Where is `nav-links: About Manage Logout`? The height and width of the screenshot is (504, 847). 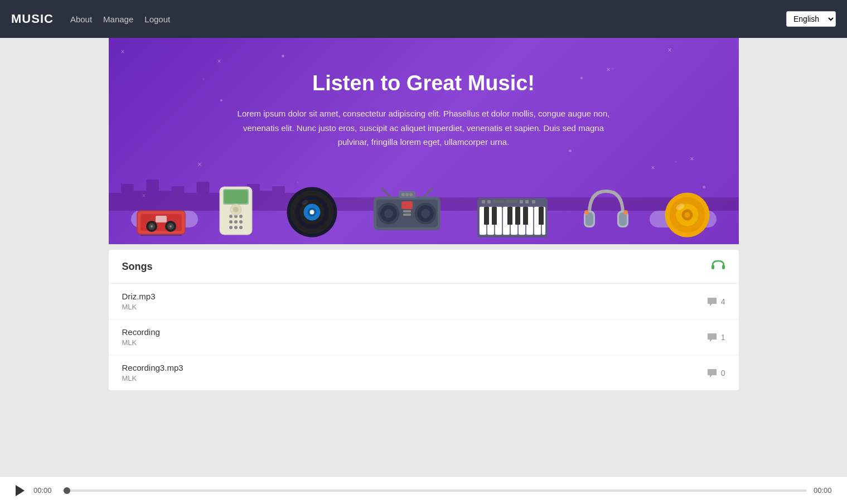 nav-links: About Manage Logout is located at coordinates (428, 19).